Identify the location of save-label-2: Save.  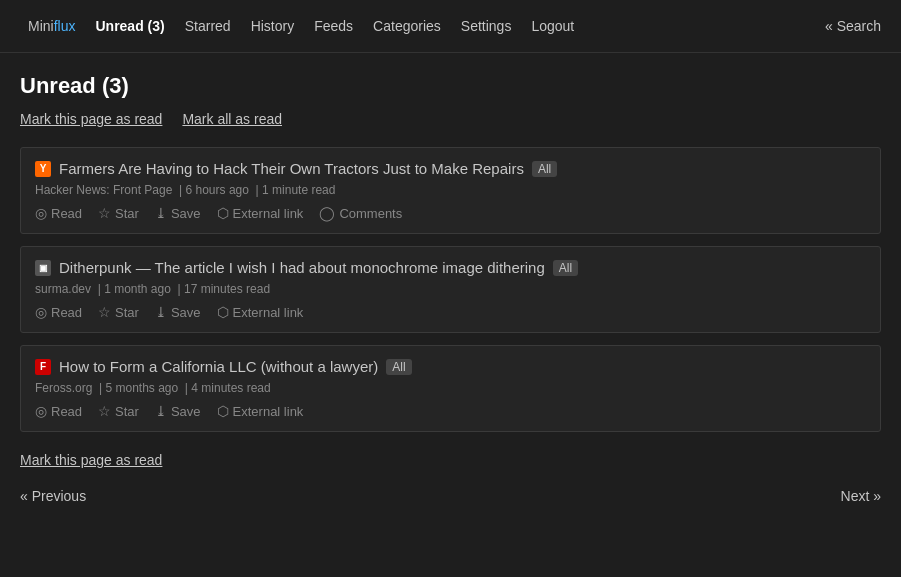
(186, 312).